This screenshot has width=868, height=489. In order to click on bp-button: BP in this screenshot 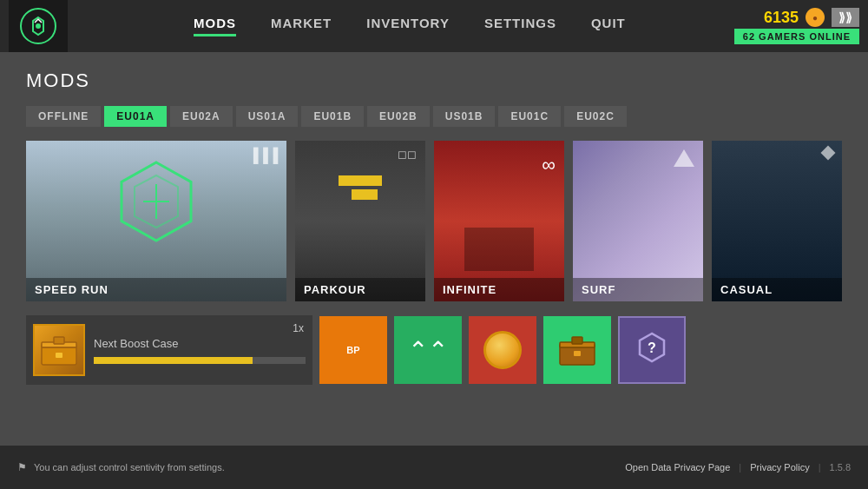, I will do `click(353, 350)`.